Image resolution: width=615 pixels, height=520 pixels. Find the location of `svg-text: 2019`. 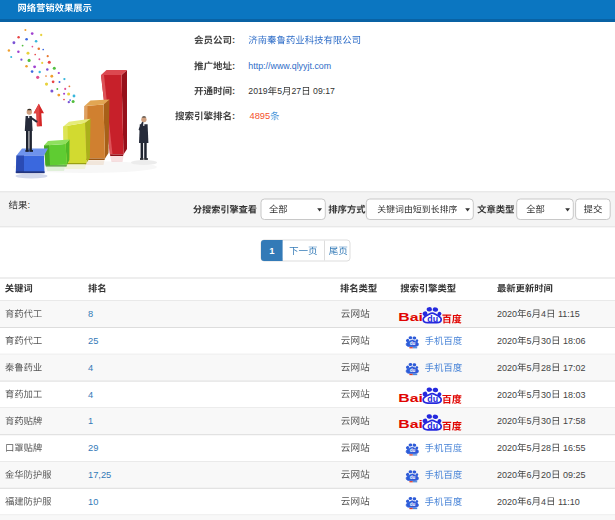

svg-text: 2019 is located at coordinates (258, 91).